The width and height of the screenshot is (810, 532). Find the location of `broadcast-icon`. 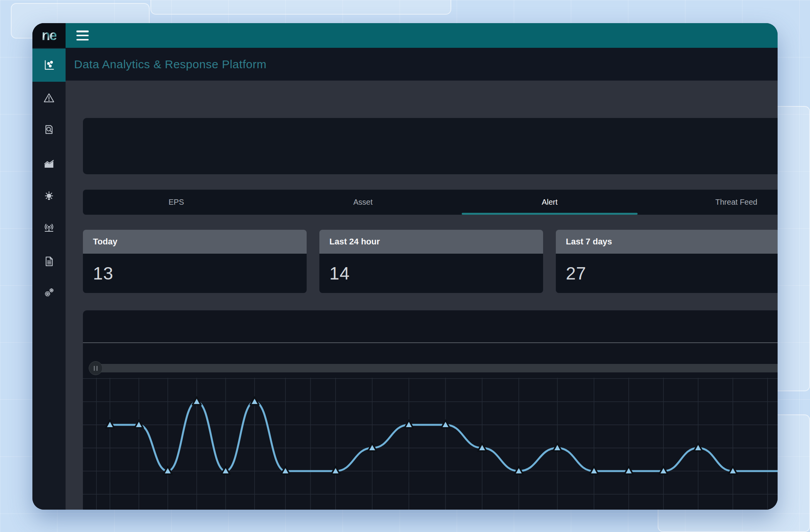

broadcast-icon is located at coordinates (49, 229).